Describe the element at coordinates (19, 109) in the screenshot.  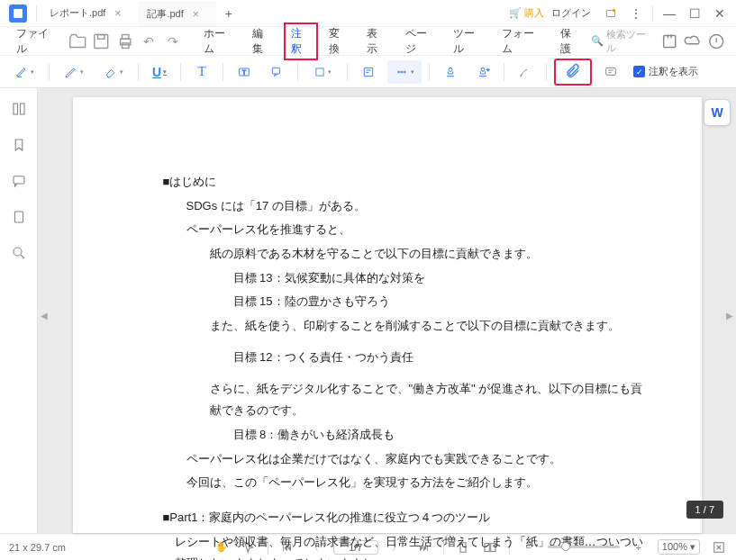
I see `thumbnails-icon` at that location.